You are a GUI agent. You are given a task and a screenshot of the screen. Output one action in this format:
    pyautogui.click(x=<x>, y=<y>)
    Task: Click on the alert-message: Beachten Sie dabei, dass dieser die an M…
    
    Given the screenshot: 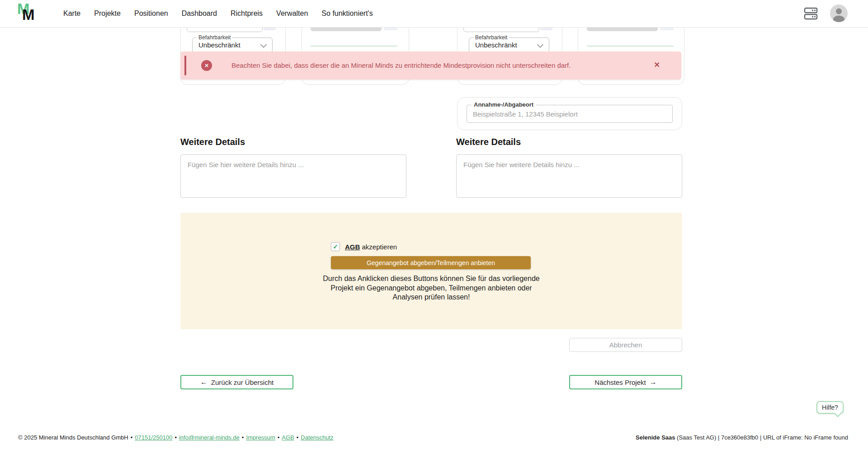 What is the action you would take?
    pyautogui.click(x=401, y=65)
    